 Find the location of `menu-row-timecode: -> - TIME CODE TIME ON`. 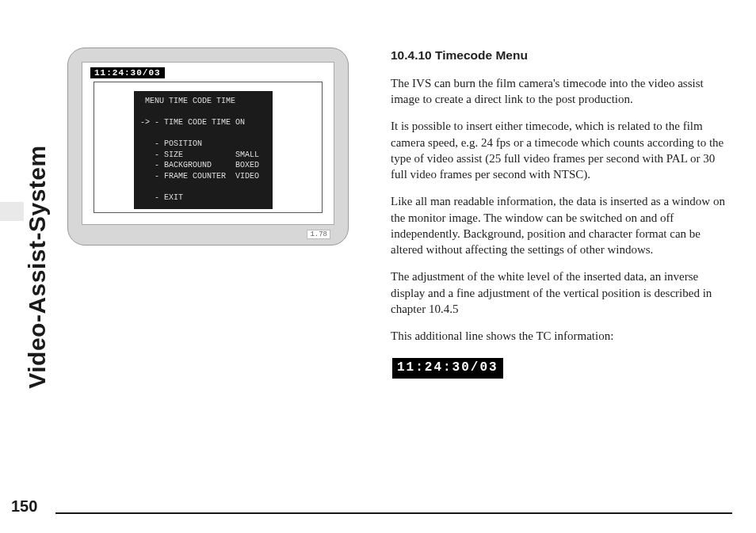

menu-row-timecode: -> - TIME CODE TIME ON is located at coordinates (193, 122).